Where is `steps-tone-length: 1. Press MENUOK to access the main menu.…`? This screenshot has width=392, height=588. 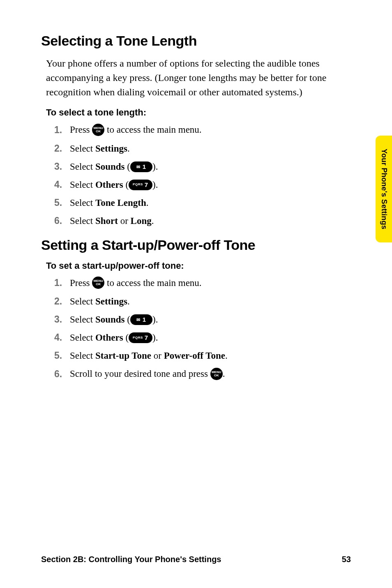 steps-tone-length: 1. Press MENUOK to access the main menu.… is located at coordinates (196, 175).